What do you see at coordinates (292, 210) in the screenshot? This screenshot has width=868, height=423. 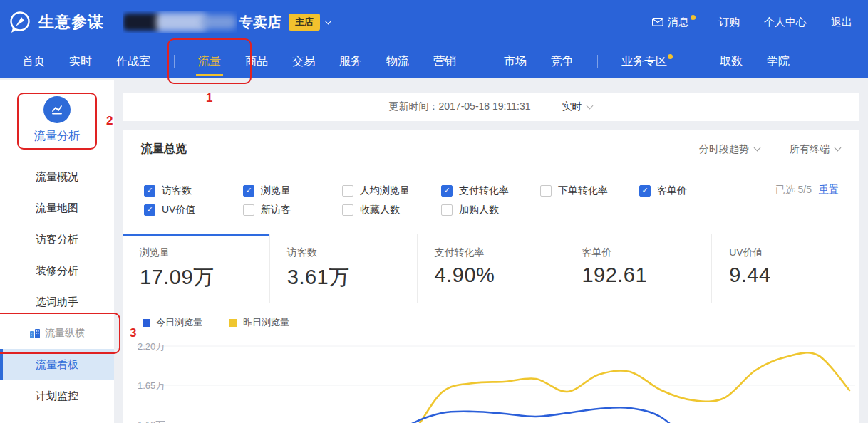 I see `filter-checkbox-新访客: ✓新访客` at bounding box center [292, 210].